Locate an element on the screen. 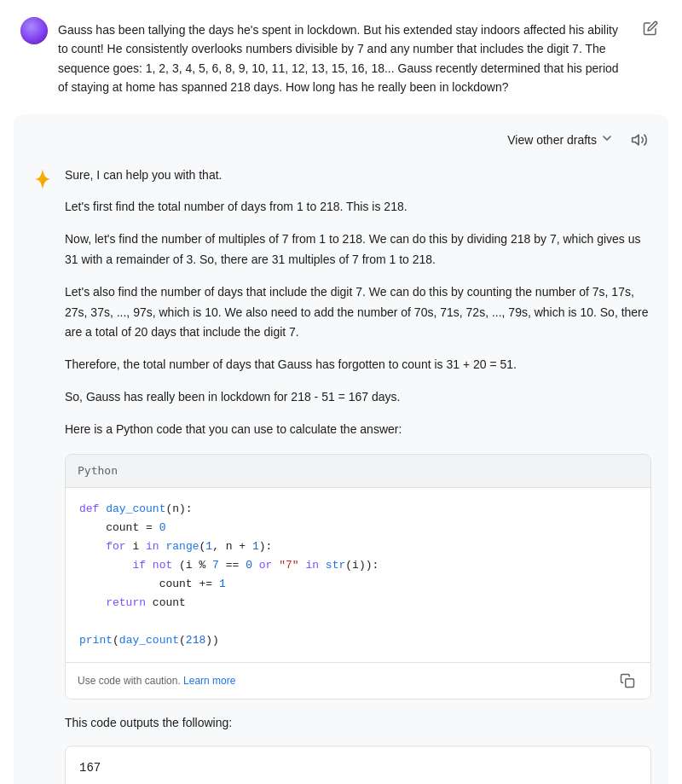  ai-paragraph4: Therefore, the total number of days that… is located at coordinates (358, 365).